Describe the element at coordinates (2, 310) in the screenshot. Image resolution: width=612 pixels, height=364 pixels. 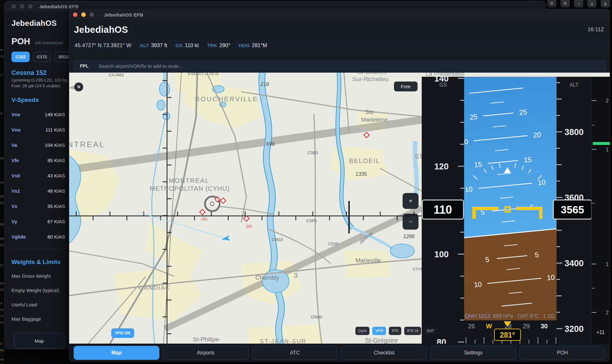
I see `terminal-text-fragment: 62` at that location.